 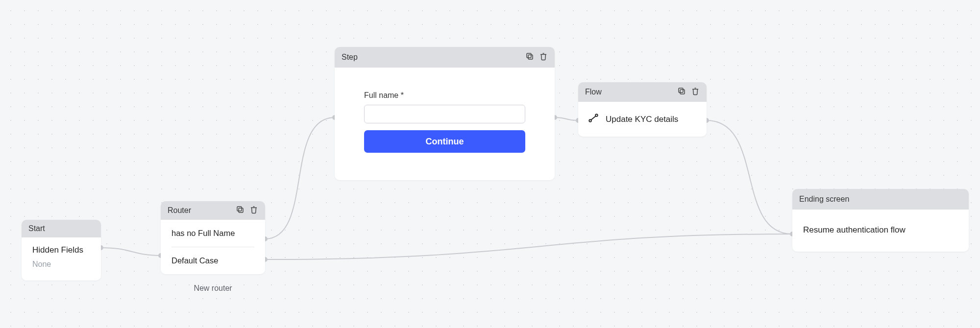 I want to click on node-ending: Ending screen Resume authentication flow, so click(x=881, y=220).